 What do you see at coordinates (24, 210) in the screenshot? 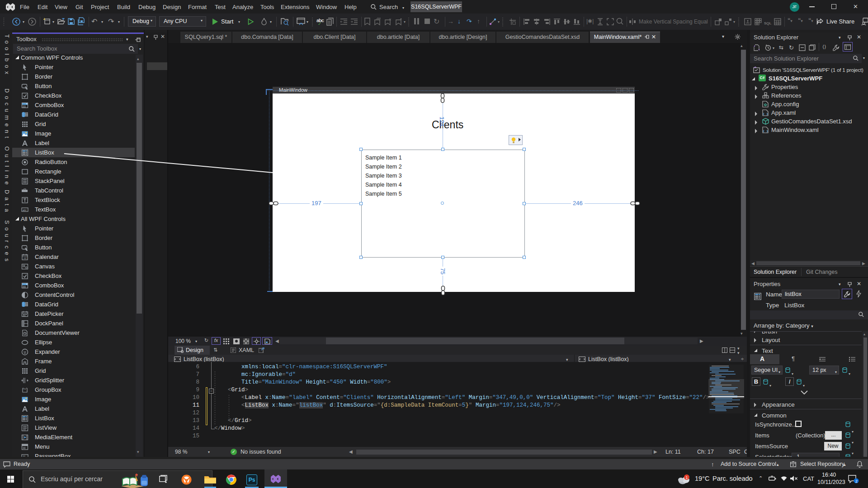
I see `svg-text: abl` at bounding box center [24, 210].